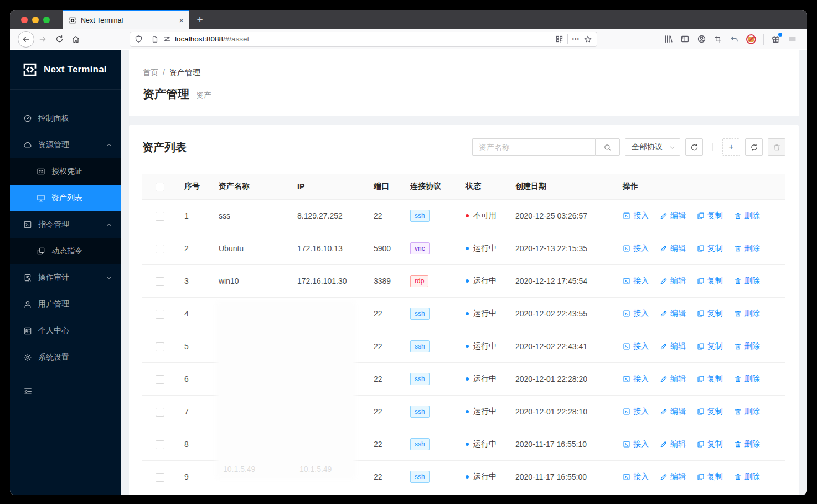 The image size is (817, 504). What do you see at coordinates (335, 249) in the screenshot?
I see `asset-ip: 172.16.10.13` at bounding box center [335, 249].